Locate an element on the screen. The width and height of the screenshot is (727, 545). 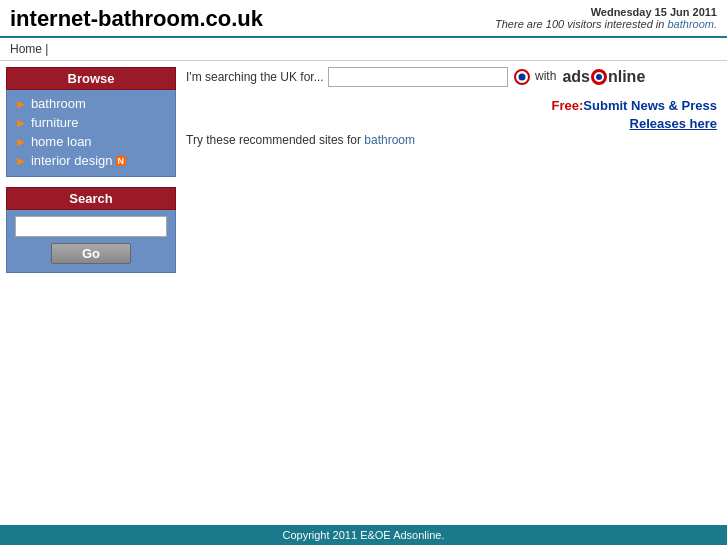
press-here-link: Releases here is located at coordinates (674, 124).